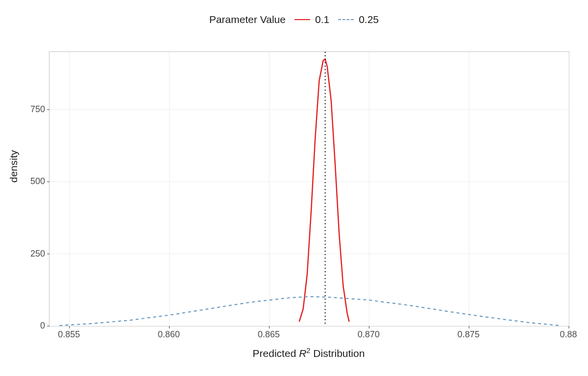 This screenshot has height=376, width=588. What do you see at coordinates (276, 353) in the screenshot?
I see `xlab-prefix: Predicted` at bounding box center [276, 353].